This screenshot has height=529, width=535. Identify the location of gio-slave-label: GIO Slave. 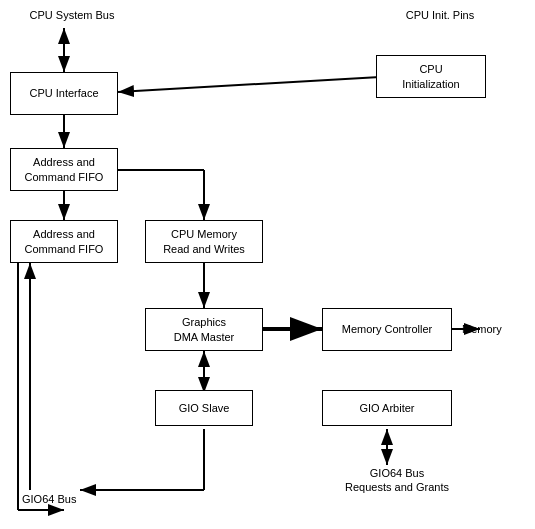
(204, 408).